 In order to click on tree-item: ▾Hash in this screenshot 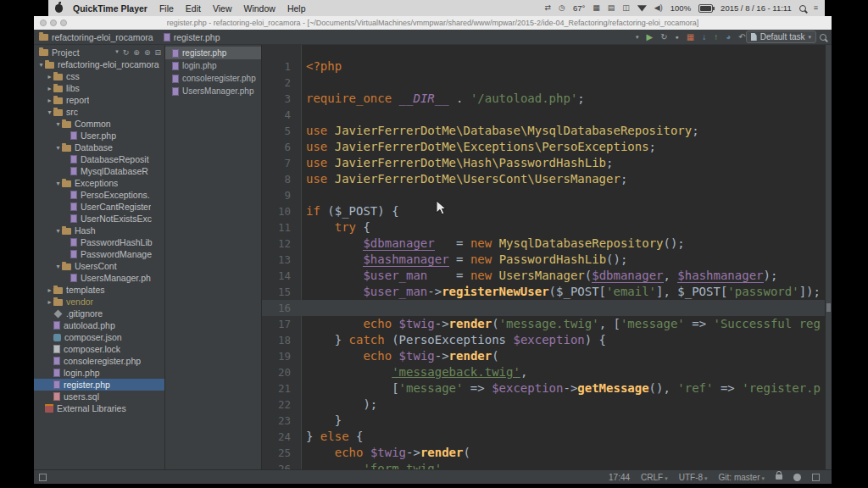, I will do `click(99, 230)`.